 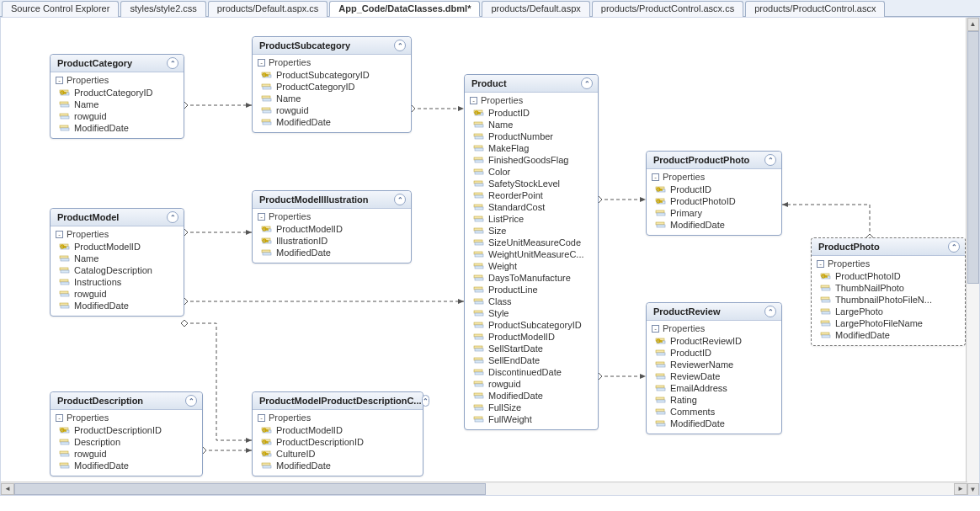 I want to click on property-row: LargePhoto, so click(x=888, y=311).